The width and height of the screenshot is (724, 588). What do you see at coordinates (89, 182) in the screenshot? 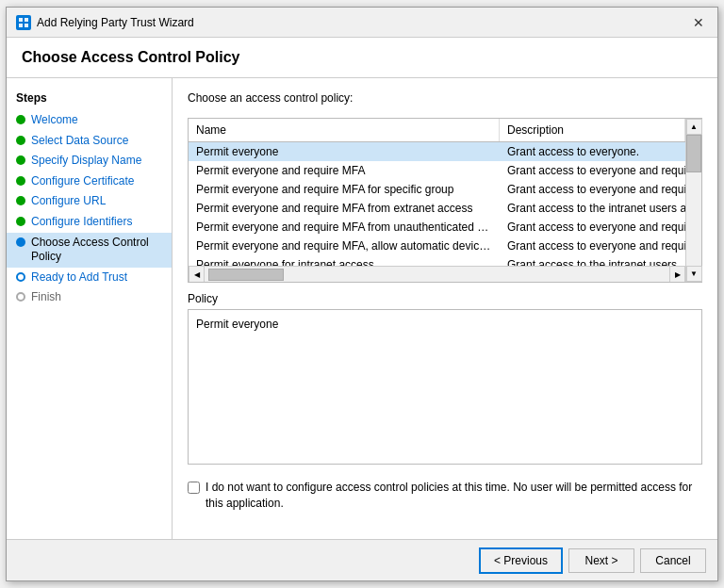
I see `sidebar-item-configure-certificate: Configure Certificate` at bounding box center [89, 182].